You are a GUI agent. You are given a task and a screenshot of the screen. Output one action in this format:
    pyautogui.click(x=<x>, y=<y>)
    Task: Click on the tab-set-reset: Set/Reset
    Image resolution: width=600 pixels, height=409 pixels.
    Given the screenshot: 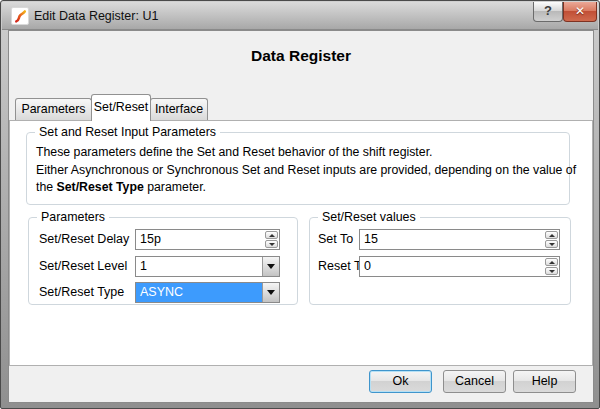 What is the action you would take?
    pyautogui.click(x=121, y=108)
    